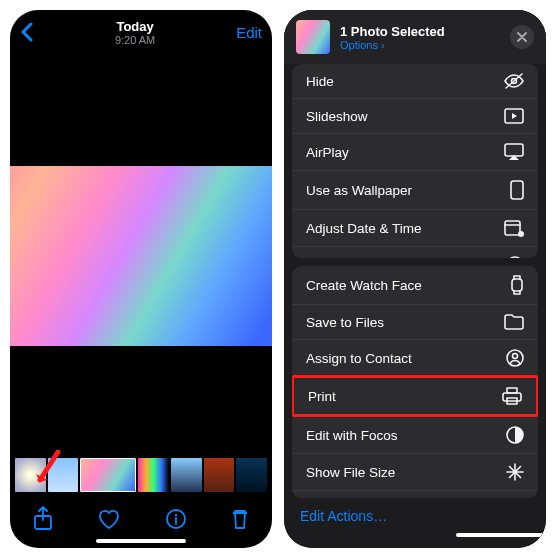 The image size is (560, 560). What do you see at coordinates (415, 190) in the screenshot?
I see `action-row-use-as-wallpaper: Use as Wallpaper` at bounding box center [415, 190].